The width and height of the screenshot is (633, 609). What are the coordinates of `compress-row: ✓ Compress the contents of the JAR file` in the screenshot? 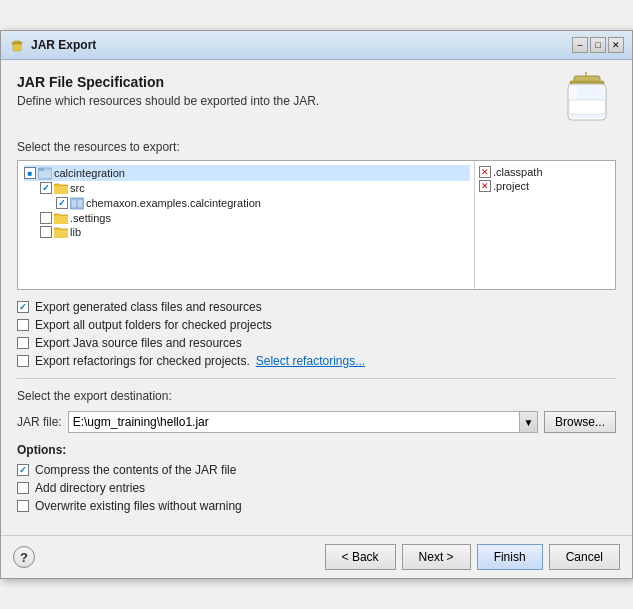 It's located at (316, 470).